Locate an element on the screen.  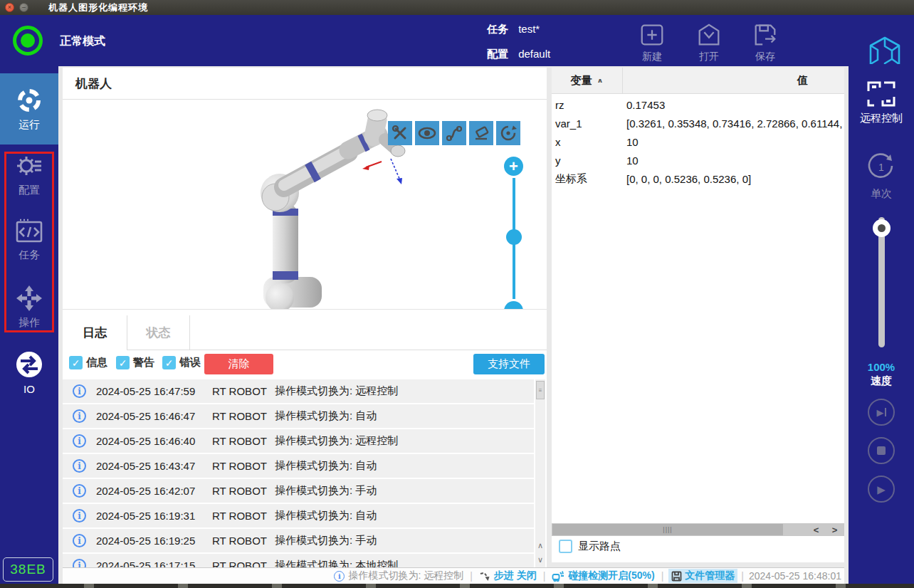
new-button: 新建 is located at coordinates (652, 43).